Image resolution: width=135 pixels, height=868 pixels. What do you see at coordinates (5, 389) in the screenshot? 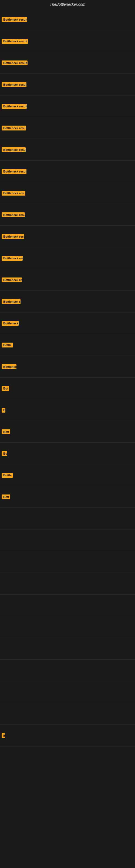
I see `bottleneck-badge: Bot` at bounding box center [5, 389].